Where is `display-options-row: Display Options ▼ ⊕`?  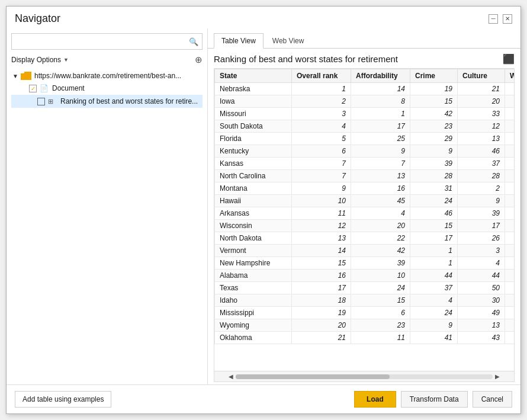
display-options-row: Display Options ▼ ⊕ is located at coordinates (107, 60).